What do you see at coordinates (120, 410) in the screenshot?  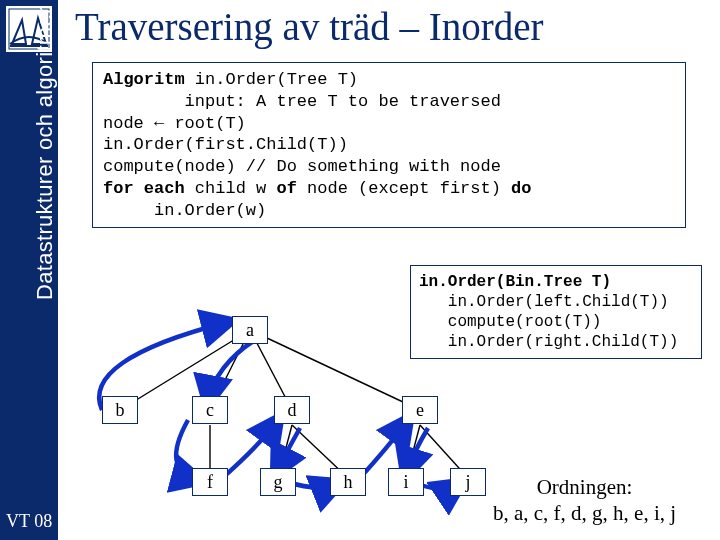 I see `tree-node-b: b` at bounding box center [120, 410].